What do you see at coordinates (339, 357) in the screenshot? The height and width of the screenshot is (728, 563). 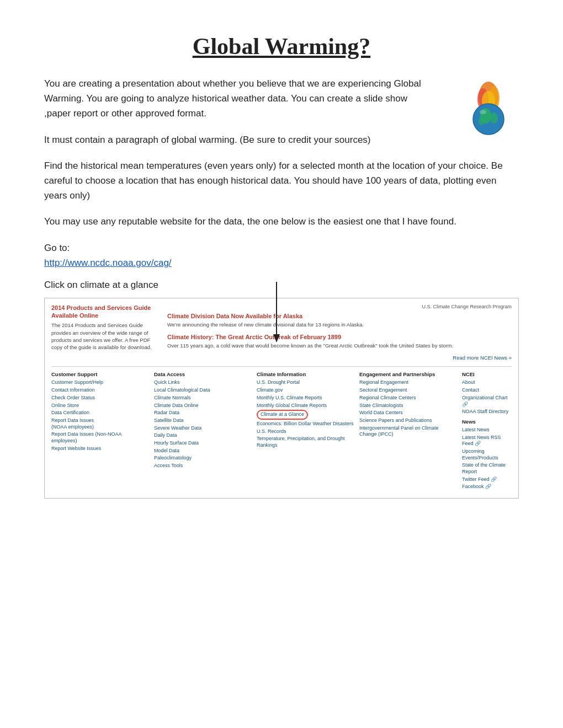 I see `read-more-link: Read more NCEI News »` at bounding box center [339, 357].